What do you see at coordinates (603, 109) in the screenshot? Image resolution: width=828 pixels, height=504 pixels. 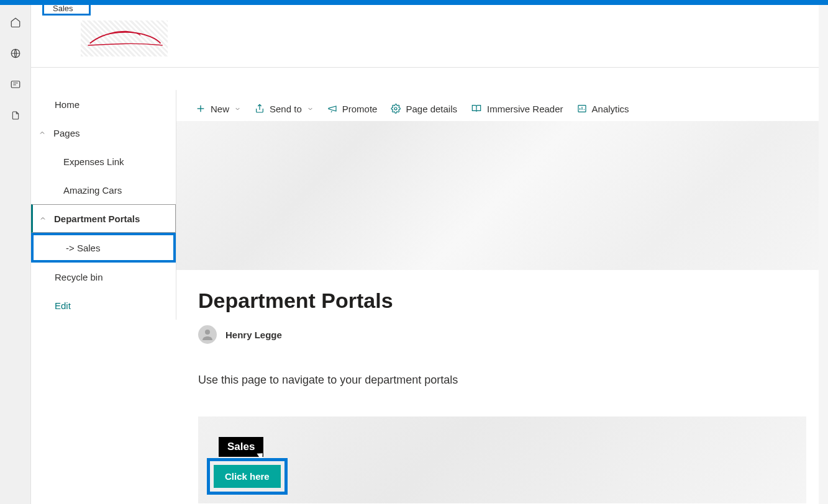 I see `cmd-analytics: Analytics` at bounding box center [603, 109].